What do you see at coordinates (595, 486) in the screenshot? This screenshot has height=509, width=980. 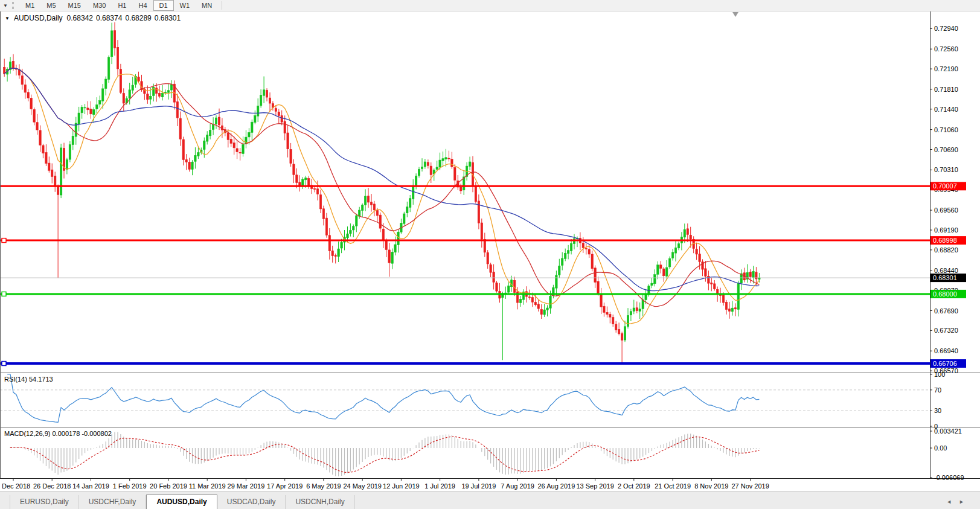 I see `svg-text: 13 Sep 2019` at bounding box center [595, 486].